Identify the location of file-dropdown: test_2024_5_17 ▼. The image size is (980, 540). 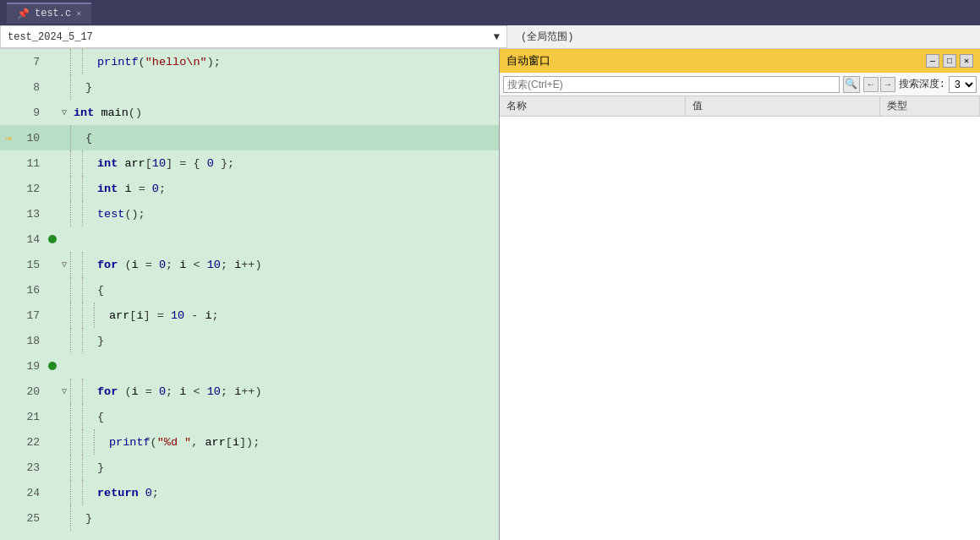
(254, 37).